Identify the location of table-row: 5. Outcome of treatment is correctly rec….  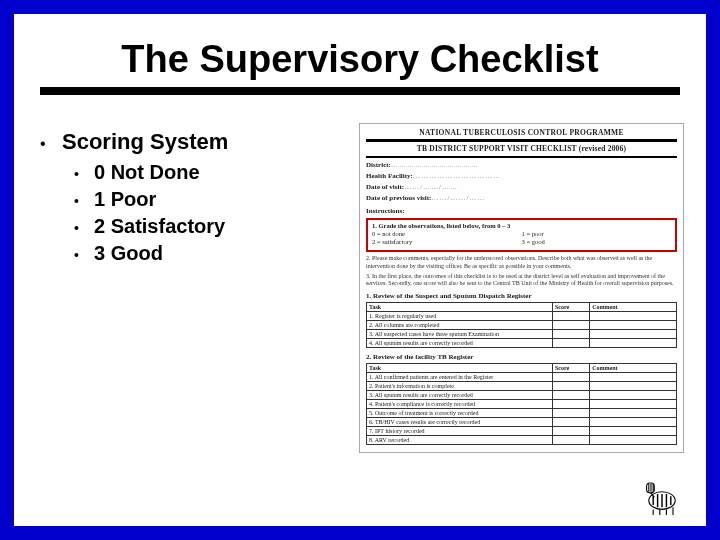
(522, 414).